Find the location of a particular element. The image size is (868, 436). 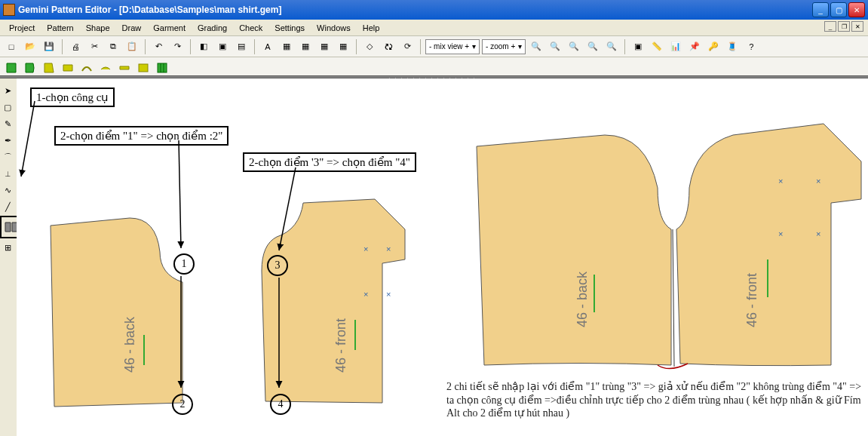

notch-tool-icon: ⟂ is located at coordinates (8, 173).